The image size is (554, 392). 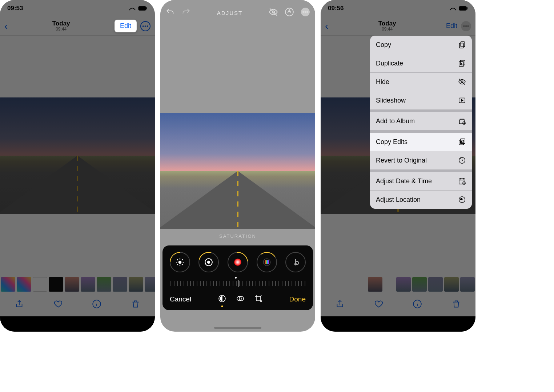 What do you see at coordinates (421, 82) in the screenshot?
I see `menu-item-hide: Hide` at bounding box center [421, 82].